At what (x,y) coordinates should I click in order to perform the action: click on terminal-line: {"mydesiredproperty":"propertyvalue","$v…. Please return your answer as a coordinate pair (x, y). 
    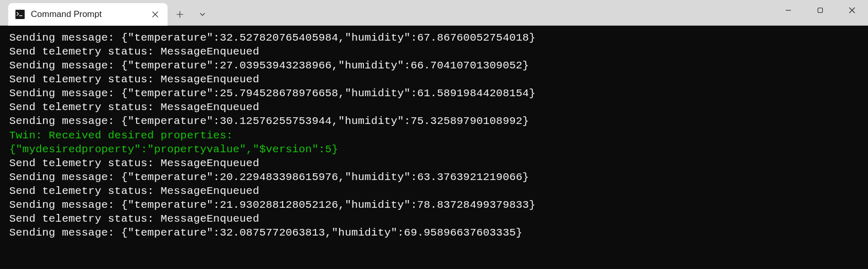
    Looking at the image, I should click on (434, 149).